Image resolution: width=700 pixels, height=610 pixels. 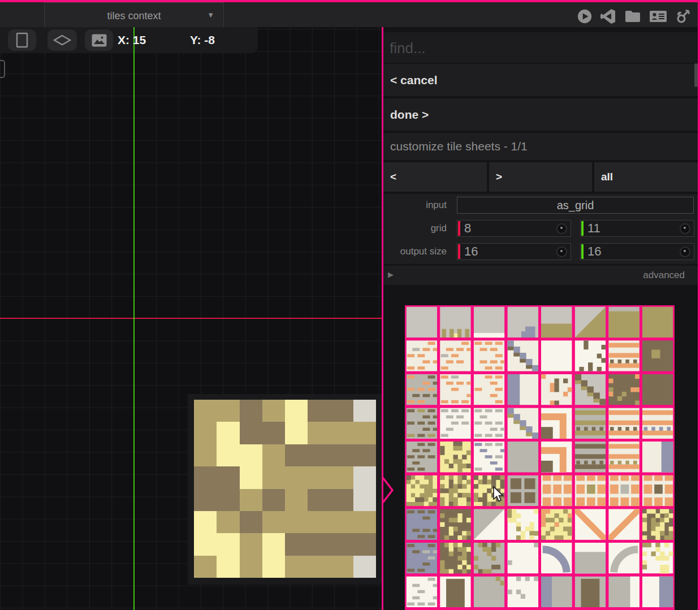 I want to click on image-icon, so click(x=100, y=41).